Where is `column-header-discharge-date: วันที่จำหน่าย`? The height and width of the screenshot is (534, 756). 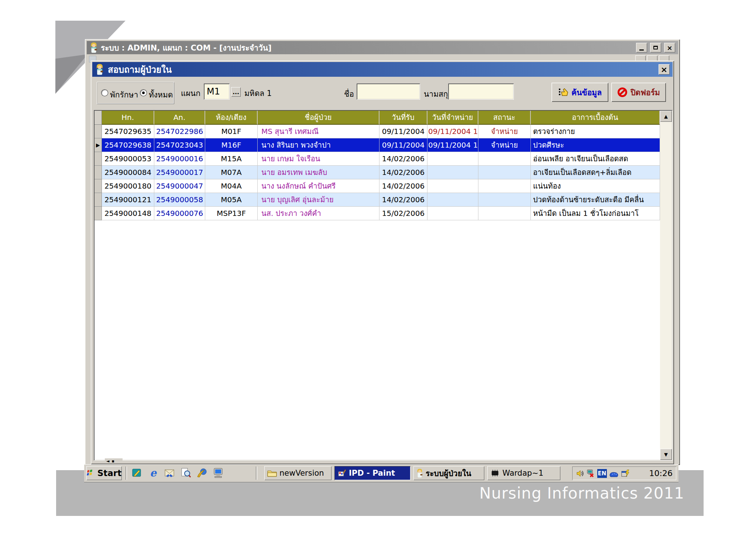 column-header-discharge-date: วันที่จำหน่าย is located at coordinates (453, 118).